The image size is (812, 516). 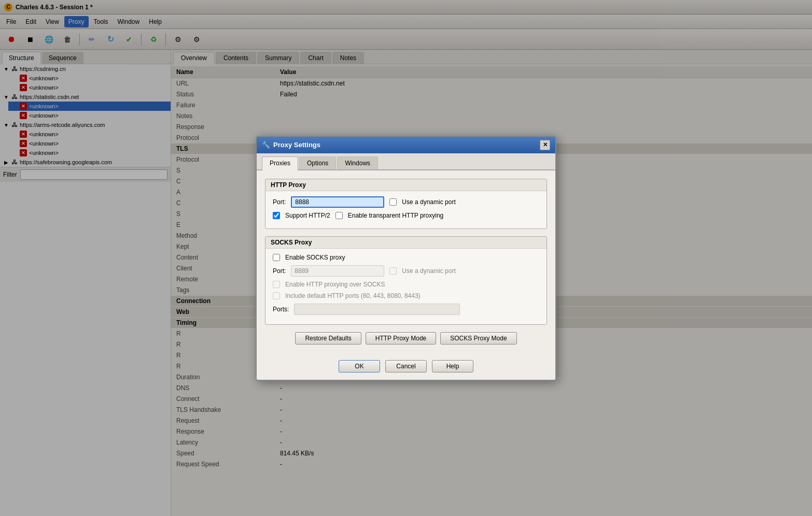 I want to click on modal-title-bar: 🔧 Proxy Settings ✕, so click(x=406, y=145).